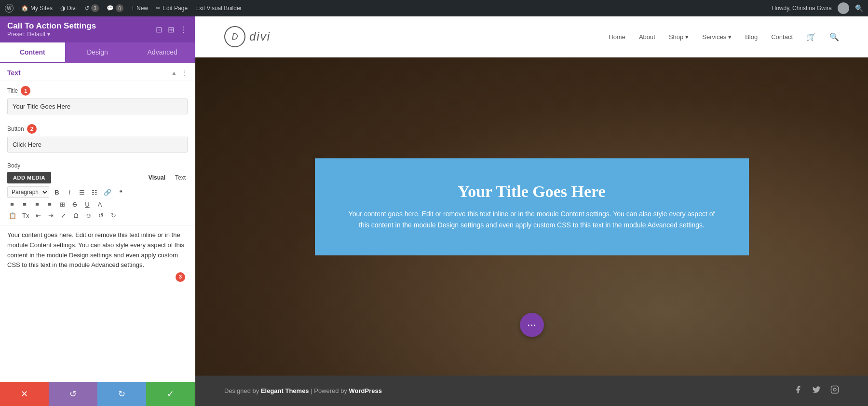  What do you see at coordinates (13, 215) in the screenshot?
I see `paste-text-button: 📋` at bounding box center [13, 215].